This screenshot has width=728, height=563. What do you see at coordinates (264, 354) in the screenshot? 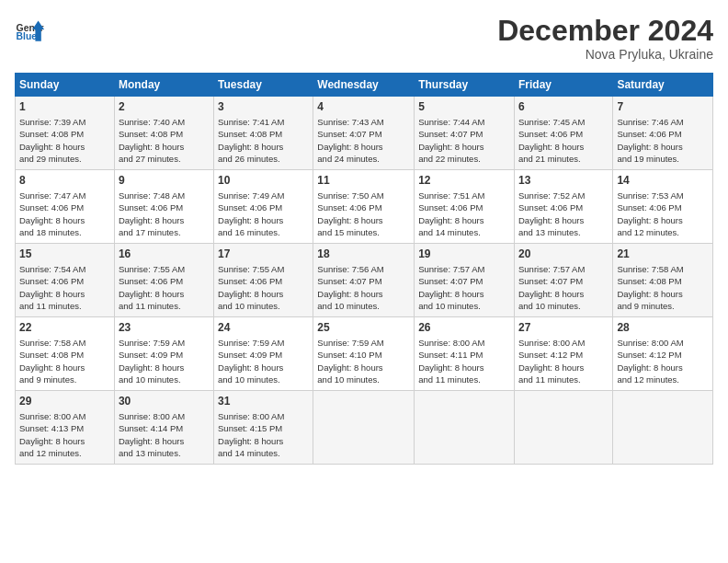
I see `calendar-cell: 24Sunrise: 7:59 AMSunset: 4:09 PMDayligh…` at bounding box center [264, 354].